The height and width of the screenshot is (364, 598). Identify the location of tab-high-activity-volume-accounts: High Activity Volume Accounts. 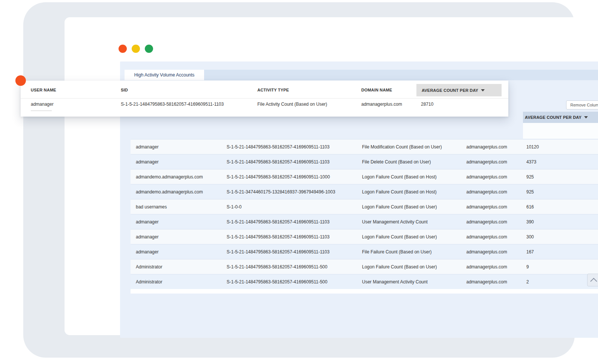
(164, 75).